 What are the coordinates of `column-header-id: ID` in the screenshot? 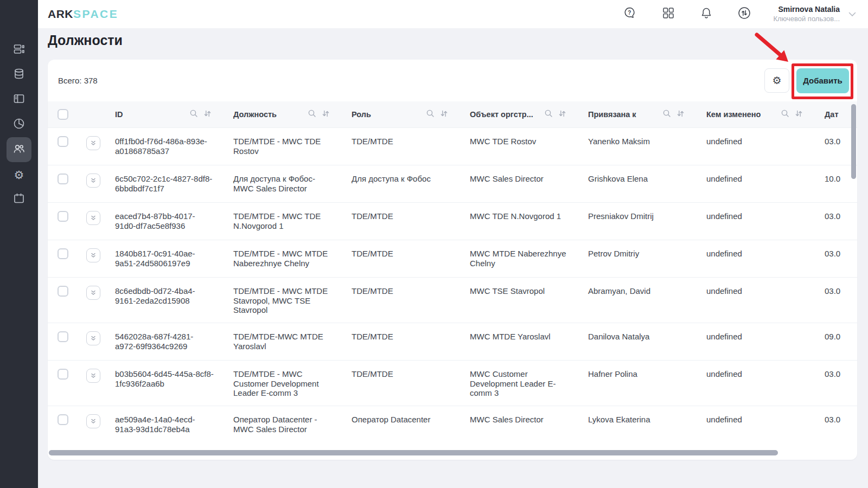 It's located at (168, 114).